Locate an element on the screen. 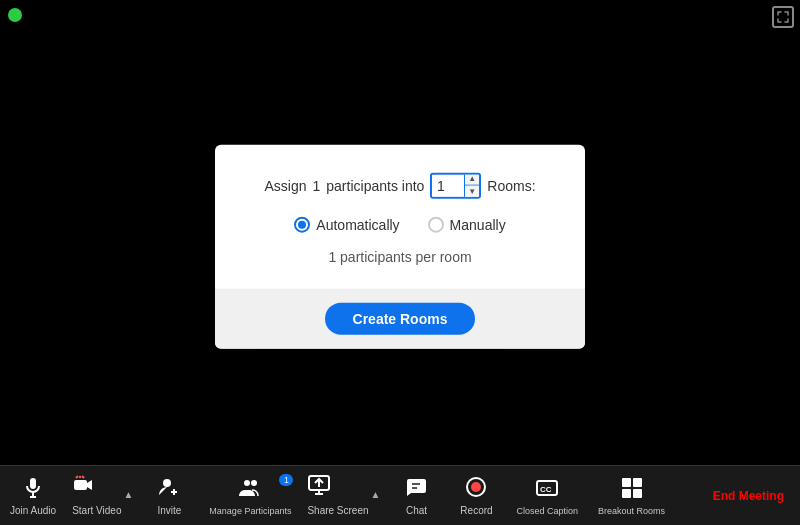 The image size is (800, 525). breakout-rooms-icon is located at coordinates (632, 490).